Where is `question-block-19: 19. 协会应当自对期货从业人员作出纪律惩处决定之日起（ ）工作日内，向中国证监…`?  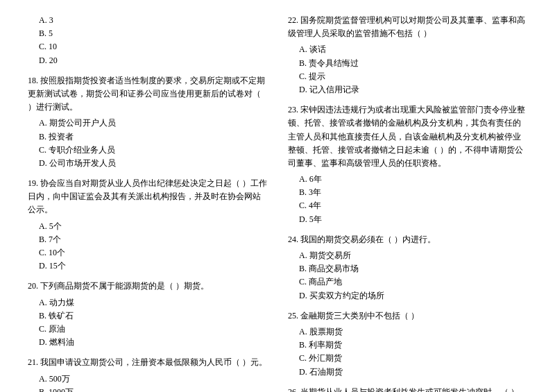 question-block-19: 19. 协会应当自对期货从业人员作出纪律惩处决定之日起（ ）工作日内，向中国证监… is located at coordinates (147, 225).